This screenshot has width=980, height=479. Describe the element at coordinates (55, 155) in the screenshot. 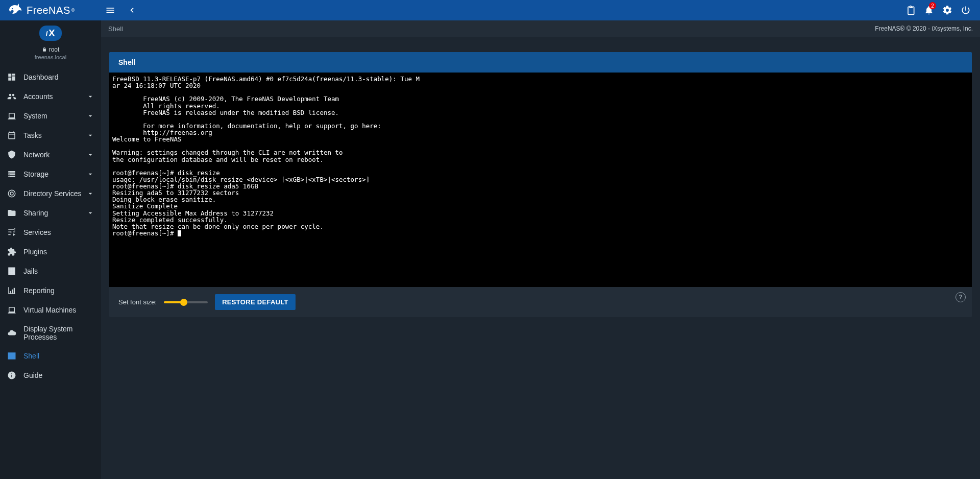

I see `sidebar-item-label: Network` at that location.